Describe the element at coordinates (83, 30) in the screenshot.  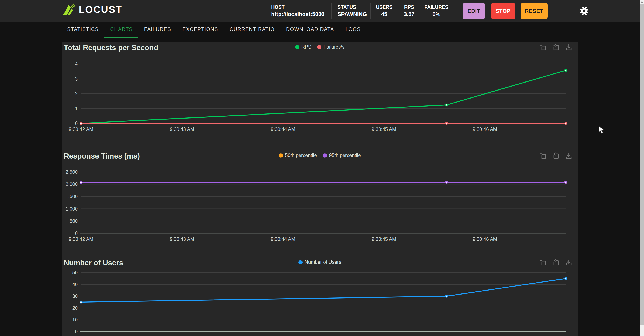
I see `tab-statistics: STATISTICS` at that location.